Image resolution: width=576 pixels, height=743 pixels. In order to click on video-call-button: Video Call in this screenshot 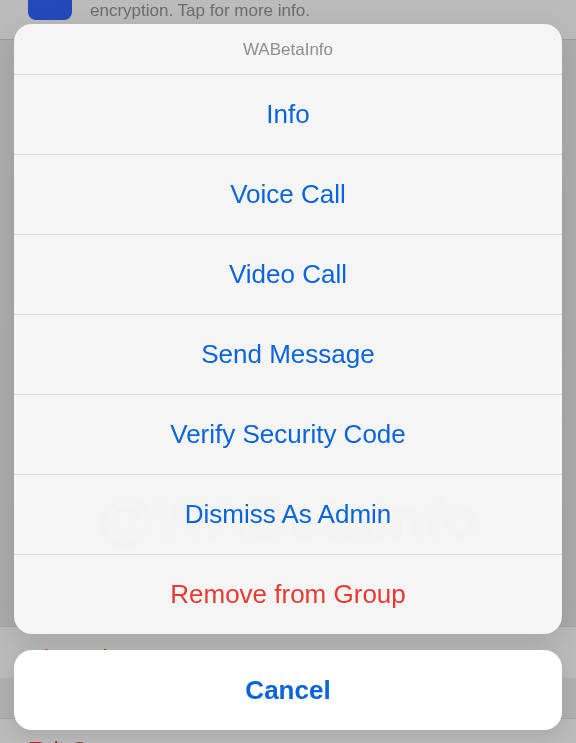, I will do `click(288, 275)`.